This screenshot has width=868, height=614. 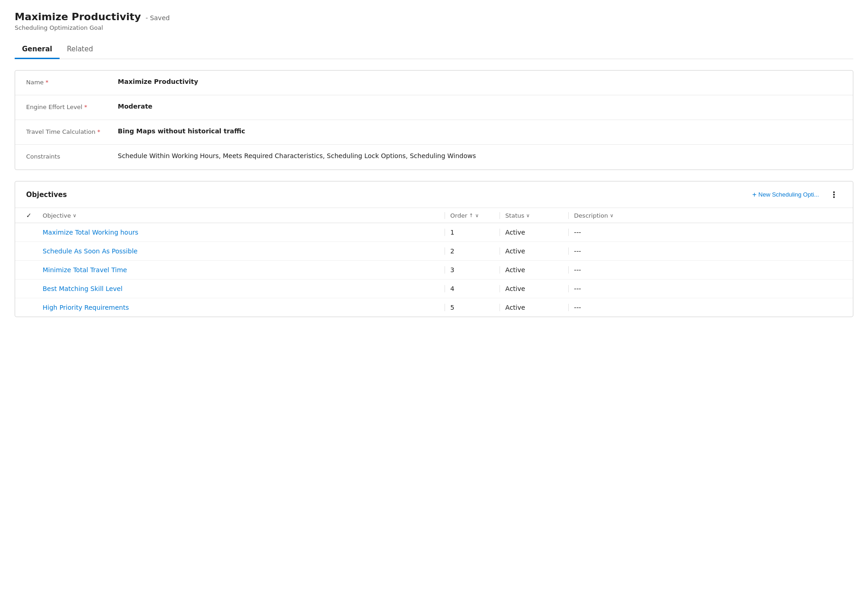 What do you see at coordinates (705, 307) in the screenshot?
I see `cell-description-4: ---` at bounding box center [705, 307].